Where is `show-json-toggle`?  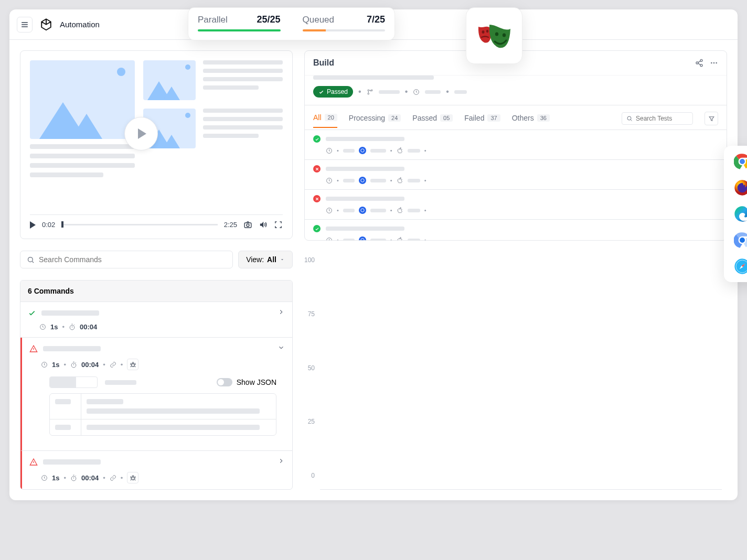
show-json-toggle is located at coordinates (225, 382).